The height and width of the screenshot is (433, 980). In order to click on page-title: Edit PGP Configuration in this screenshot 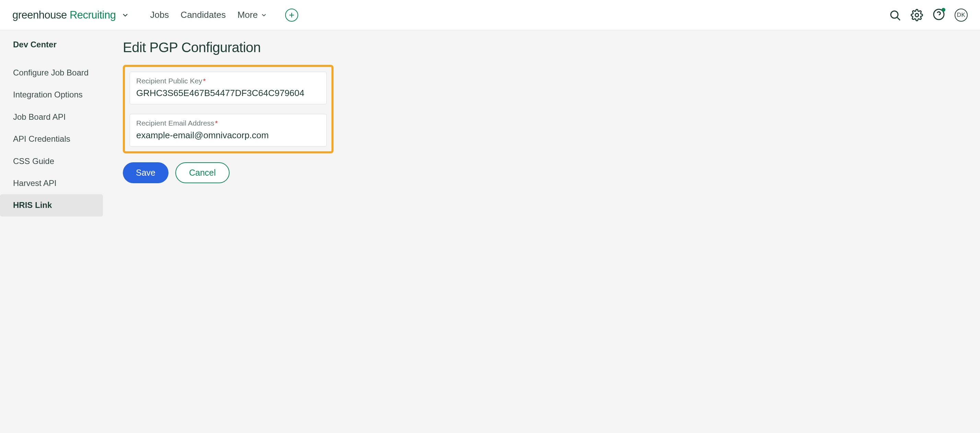, I will do `click(545, 48)`.